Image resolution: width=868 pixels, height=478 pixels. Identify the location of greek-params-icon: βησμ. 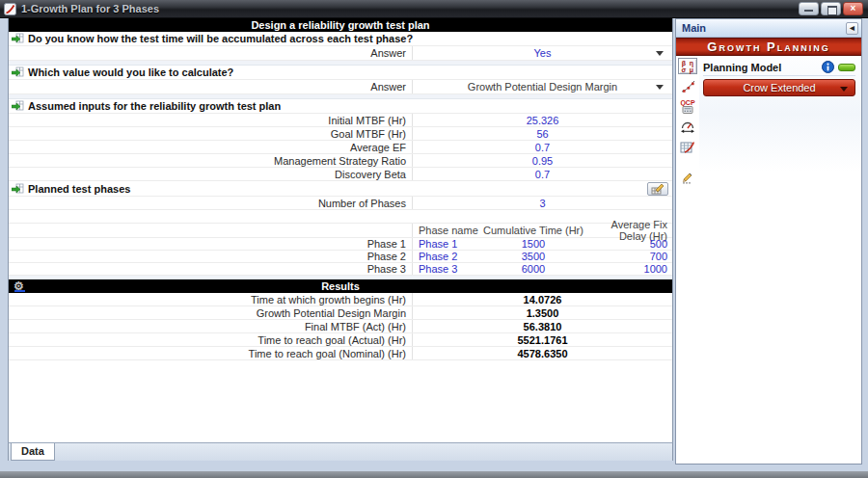
(688, 66).